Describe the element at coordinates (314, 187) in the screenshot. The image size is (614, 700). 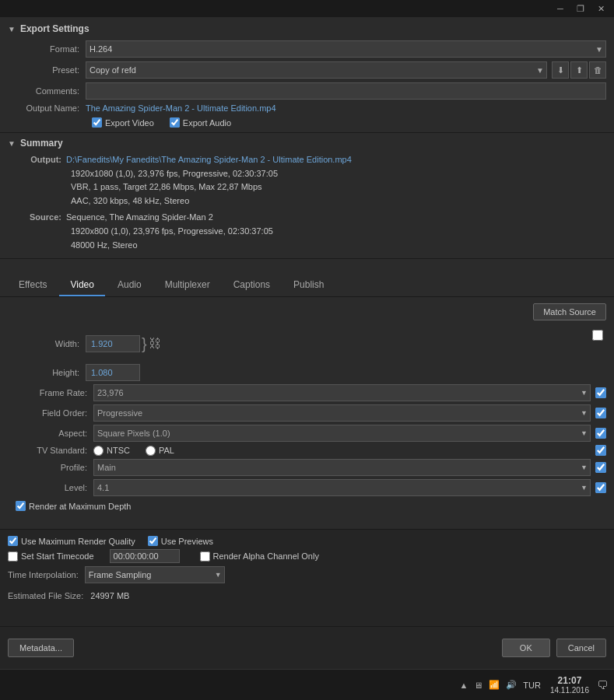
I see `summary-output-line3: VBR, 1 pass, Target 22,86 Mbps, Max 22,8…` at that location.